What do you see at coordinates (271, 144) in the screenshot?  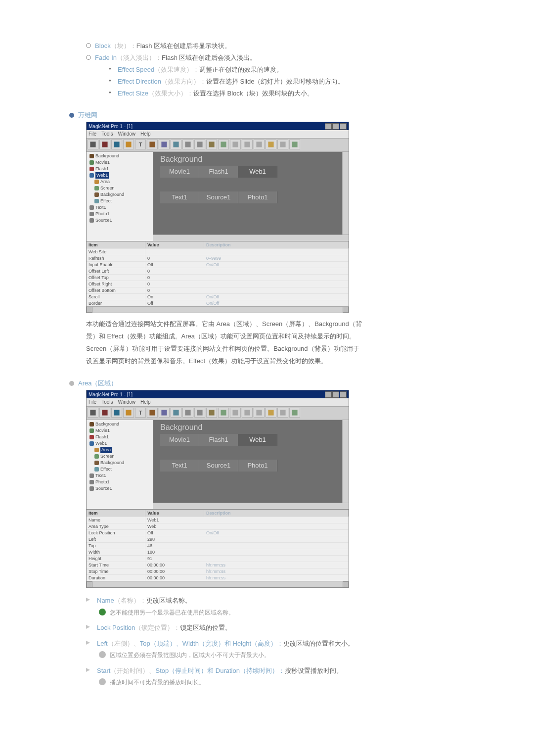 I see `undo-icon` at bounding box center [271, 144].